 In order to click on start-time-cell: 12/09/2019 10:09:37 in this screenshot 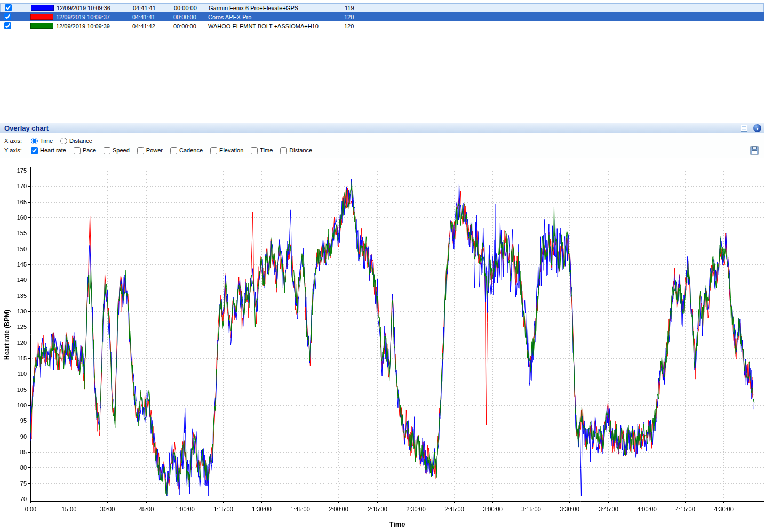, I will do `click(94, 17)`.